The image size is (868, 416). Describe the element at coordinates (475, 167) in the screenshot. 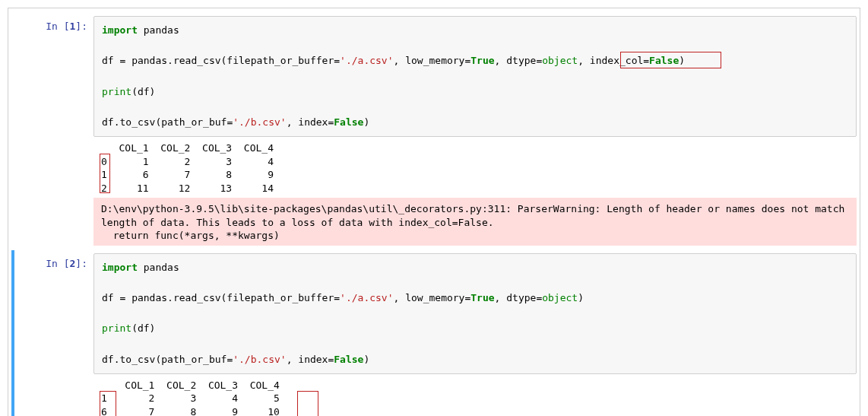

I see `stdout-output: COL_1 COL_2 COL_3 COL_4 0 1 2 3 4 1 6 7 …` at that location.